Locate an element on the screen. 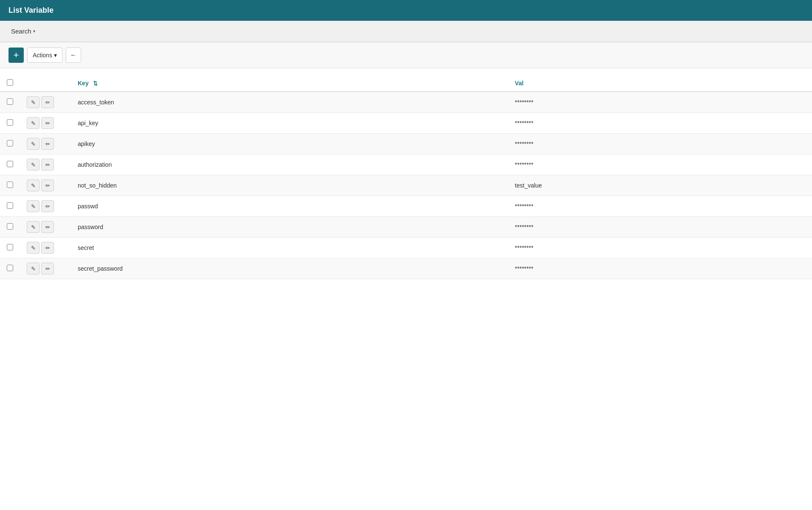 The width and height of the screenshot is (812, 510). search-label: Search is located at coordinates (21, 31).